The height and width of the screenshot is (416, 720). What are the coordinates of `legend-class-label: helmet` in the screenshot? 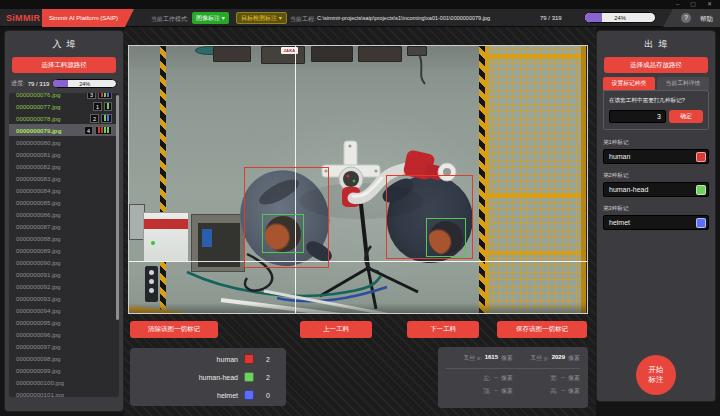 It's located at (189, 396).